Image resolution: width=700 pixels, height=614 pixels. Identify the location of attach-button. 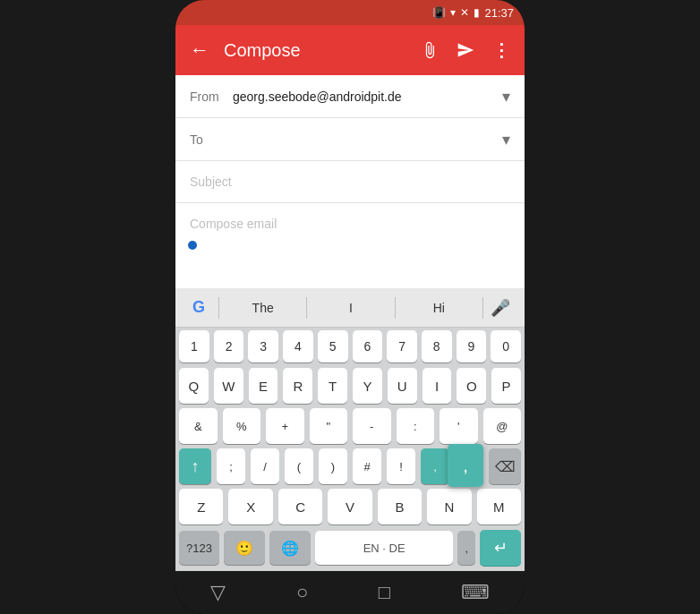
(430, 50).